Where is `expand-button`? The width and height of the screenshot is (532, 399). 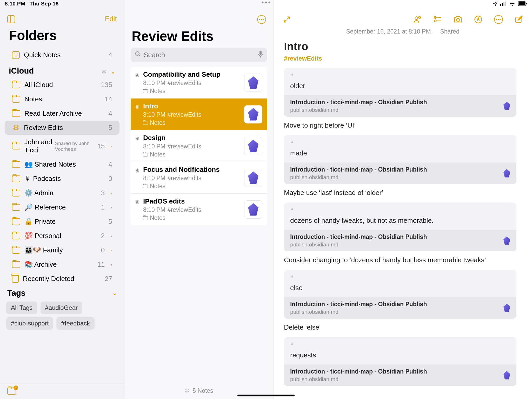 expand-button is located at coordinates (287, 19).